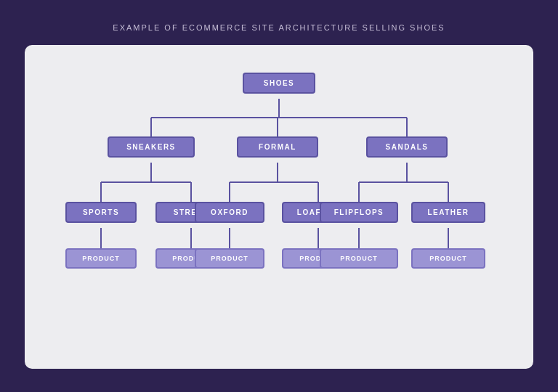 Image resolution: width=558 pixels, height=392 pixels. I want to click on product-sports: PRODUCT, so click(101, 258).